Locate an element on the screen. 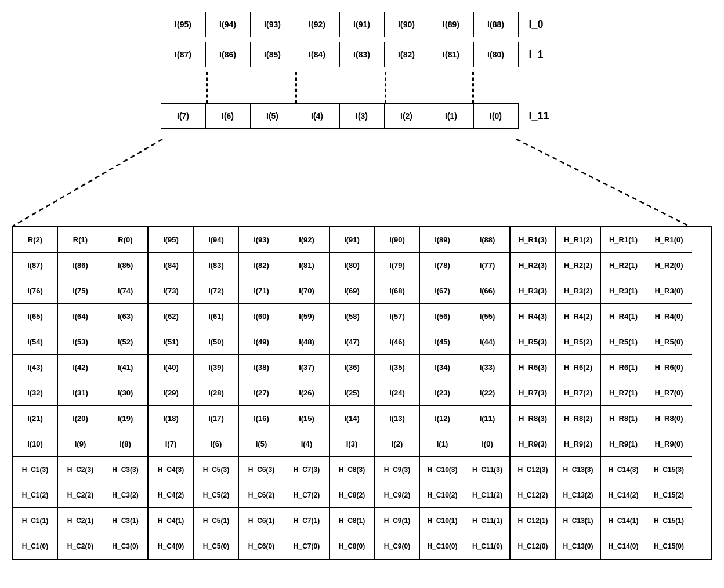 This screenshot has height=588, width=724. table-cell: I(26) is located at coordinates (307, 393).